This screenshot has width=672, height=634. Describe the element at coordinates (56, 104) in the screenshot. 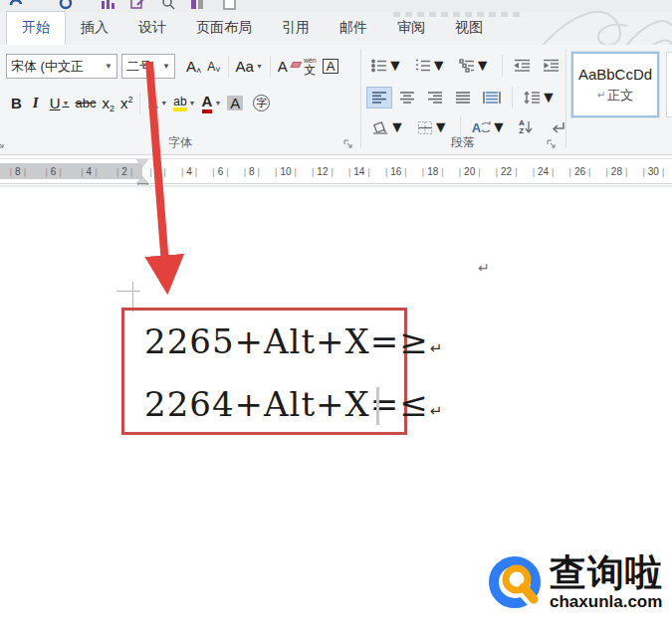

I see `underline-label: U` at that location.